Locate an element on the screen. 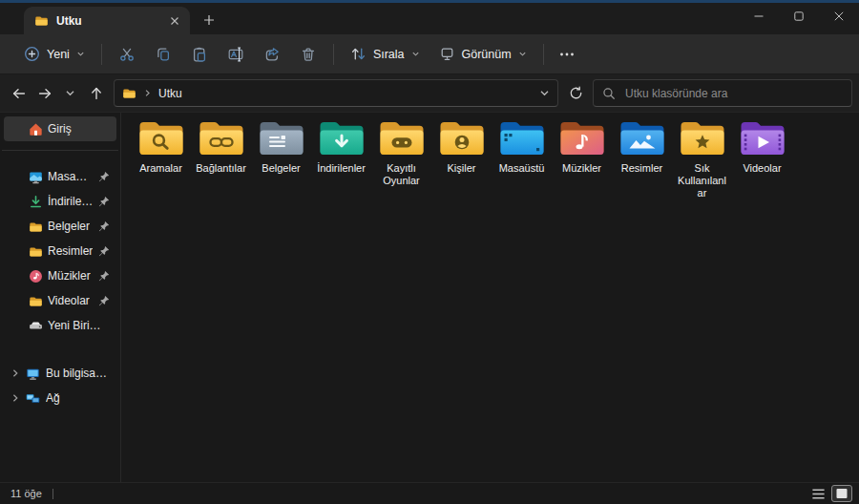  sidebar-item-giris: Giriş is located at coordinates (60, 129).